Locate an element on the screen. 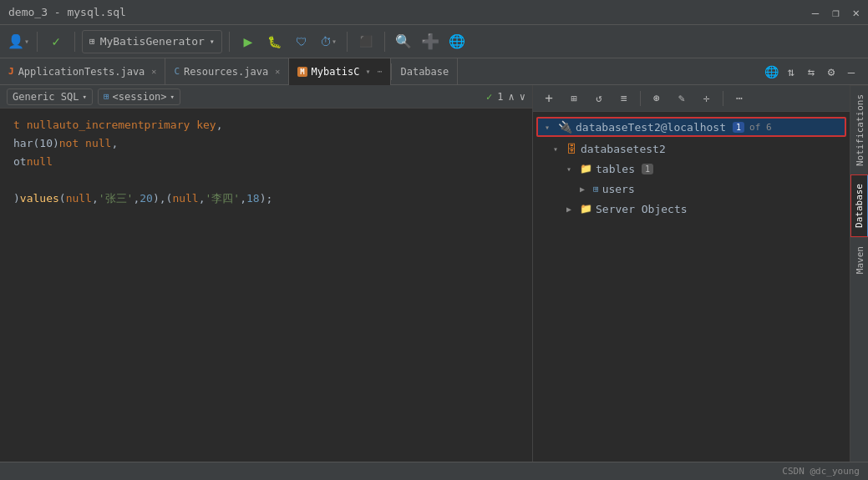 This screenshot has height=480, width=868. sync-icon: ⇅ is located at coordinates (791, 72).